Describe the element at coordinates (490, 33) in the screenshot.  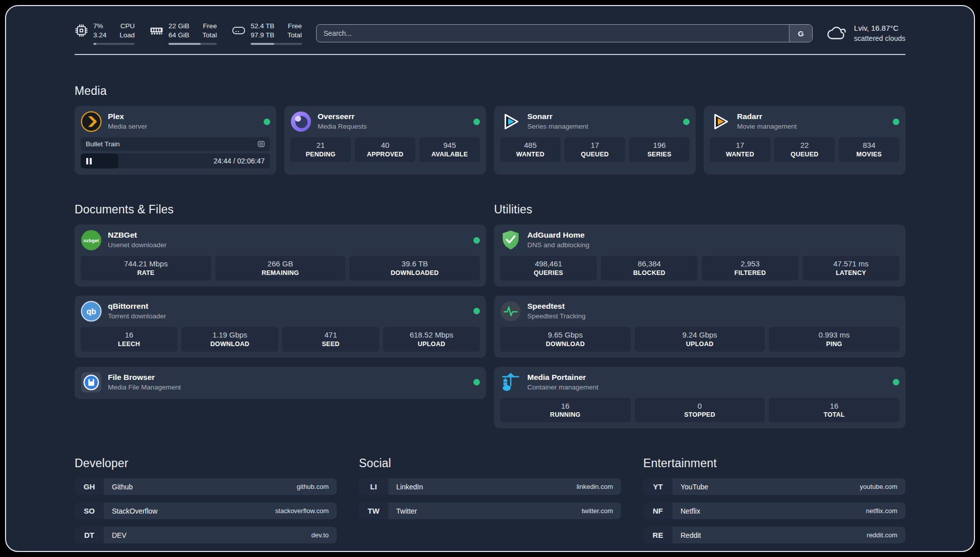
I see `top-bar: 7% 3.24 CPU Load` at that location.